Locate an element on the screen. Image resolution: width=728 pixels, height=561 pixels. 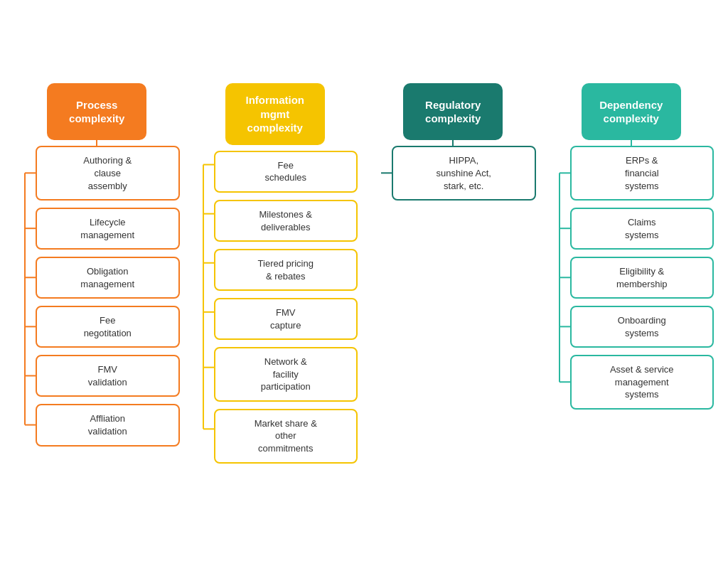
header-dependency: Dependencycomplexity is located at coordinates (631, 112).